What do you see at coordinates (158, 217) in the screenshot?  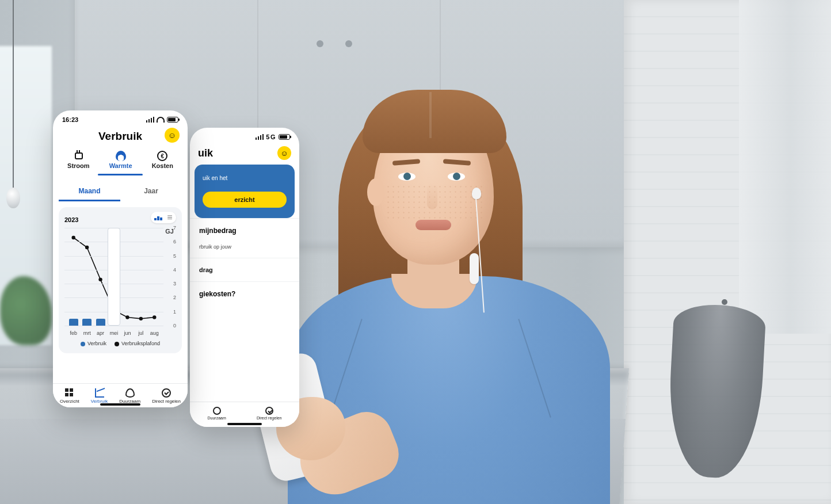 I see `chart-view-bars-option` at bounding box center [158, 217].